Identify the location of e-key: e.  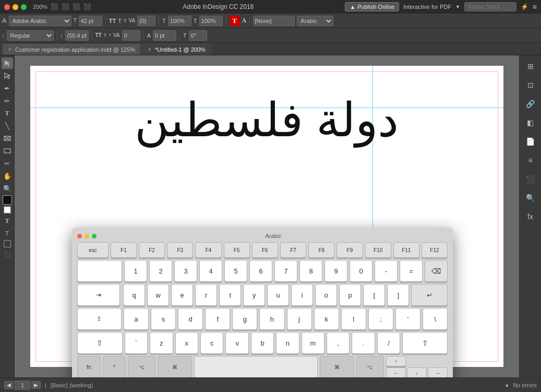
(182, 295).